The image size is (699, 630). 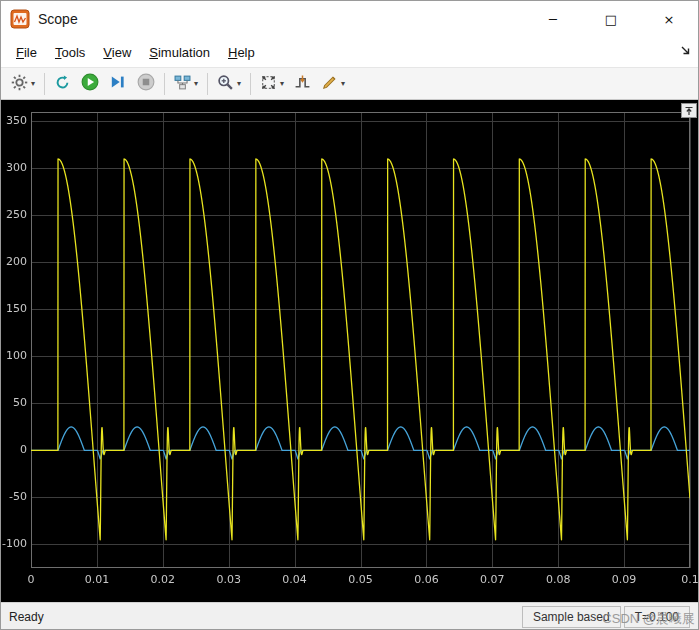 I want to click on menu-file-key: F, so click(x=20, y=52).